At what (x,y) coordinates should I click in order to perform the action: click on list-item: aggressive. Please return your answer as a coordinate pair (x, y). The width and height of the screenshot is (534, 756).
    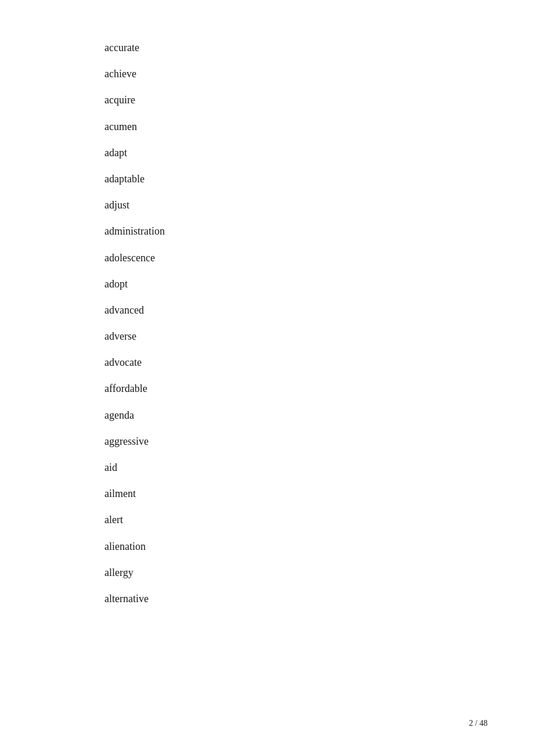
    Looking at the image, I should click on (319, 441).